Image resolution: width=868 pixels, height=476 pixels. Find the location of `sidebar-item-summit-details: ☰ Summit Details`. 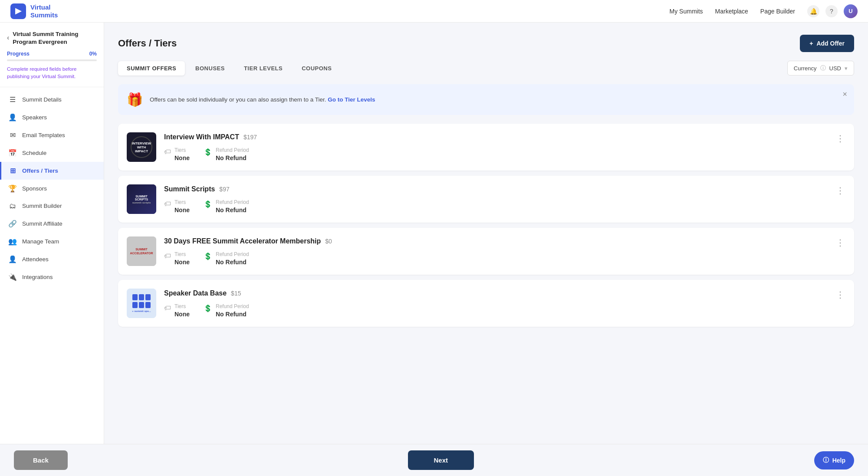

sidebar-item-summit-details: ☰ Summit Details is located at coordinates (52, 100).